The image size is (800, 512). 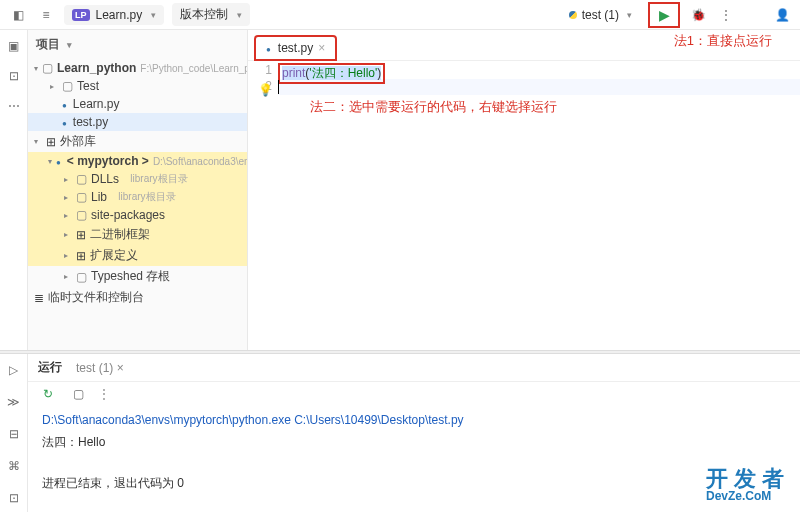 I want to click on run-config-tab: test (1) ×, so click(x=100, y=368).